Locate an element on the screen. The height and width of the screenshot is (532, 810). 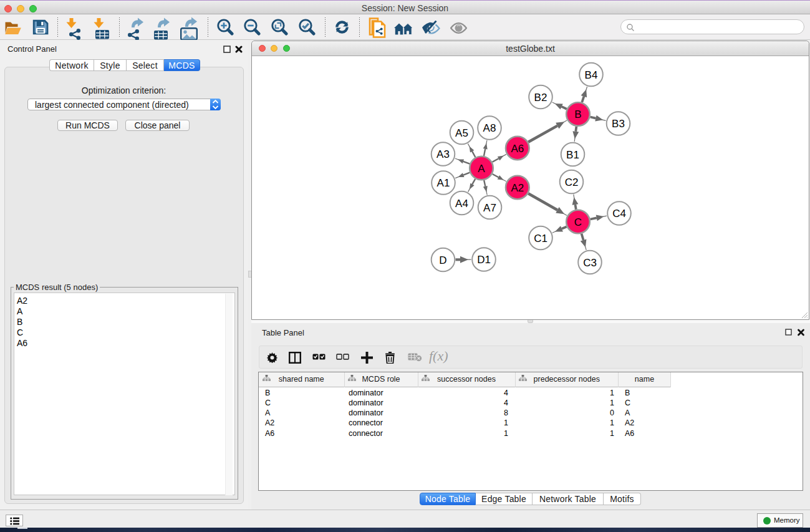
svg-text: A2 is located at coordinates (518, 188).